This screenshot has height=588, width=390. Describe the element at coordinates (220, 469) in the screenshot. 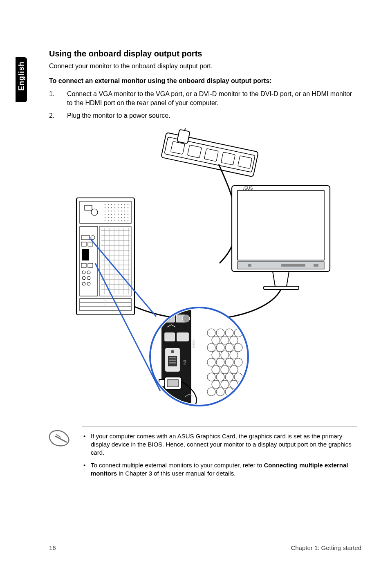

I see `note-item: • To connect multiple external monitors …` at that location.